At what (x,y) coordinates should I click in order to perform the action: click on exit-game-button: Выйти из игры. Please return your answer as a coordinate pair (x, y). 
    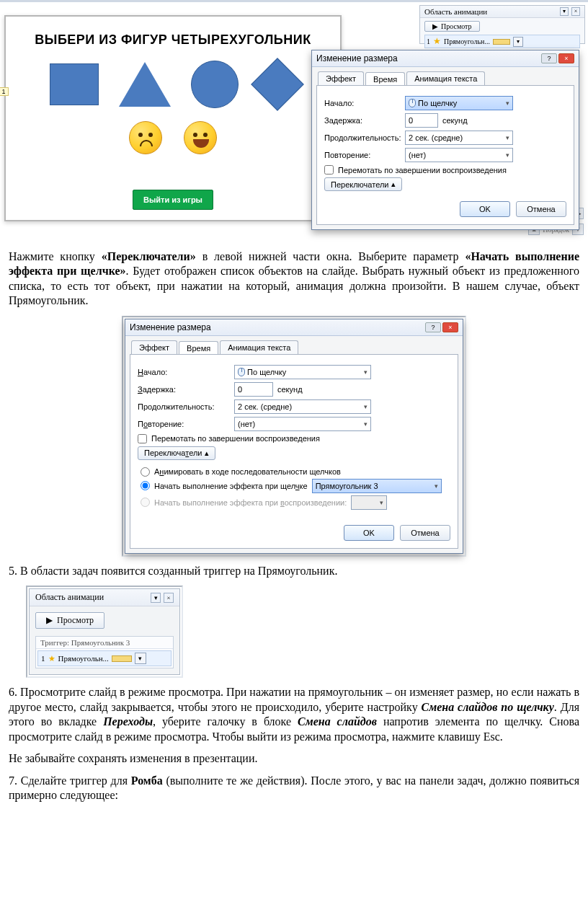
    Looking at the image, I should click on (173, 200).